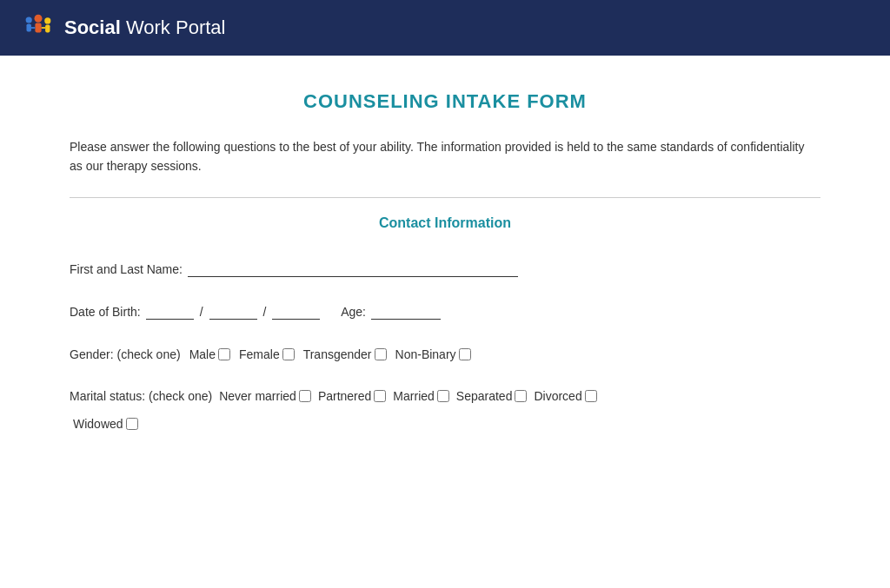 Image resolution: width=890 pixels, height=588 pixels. Describe the element at coordinates (296, 313) in the screenshot. I see `dob-year-input` at that location.